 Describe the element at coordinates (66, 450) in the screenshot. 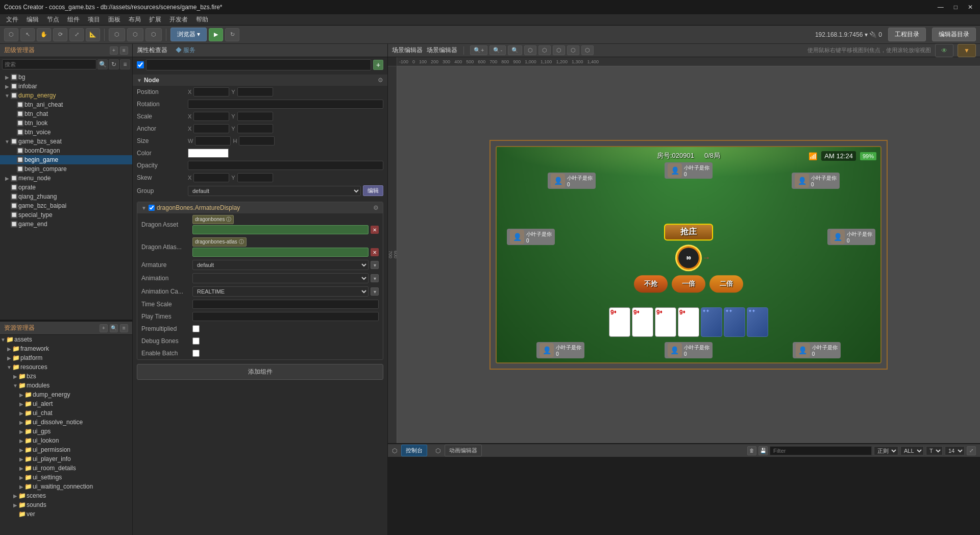

I see `asset-item-ui-permission: ▶ 📁 ui_permission` at that location.